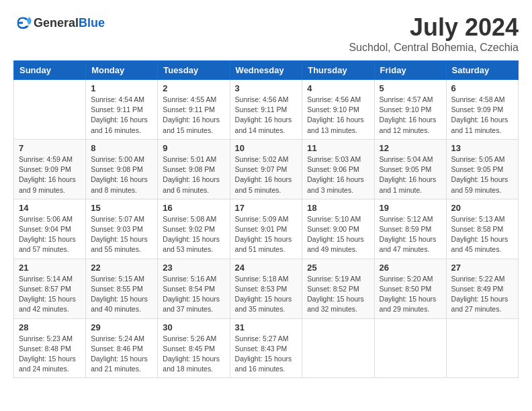 The image size is (532, 411). I want to click on day-info: Sunrise: 5:12 AM Sunset: 8:59 PM Dayligh…, so click(410, 235).